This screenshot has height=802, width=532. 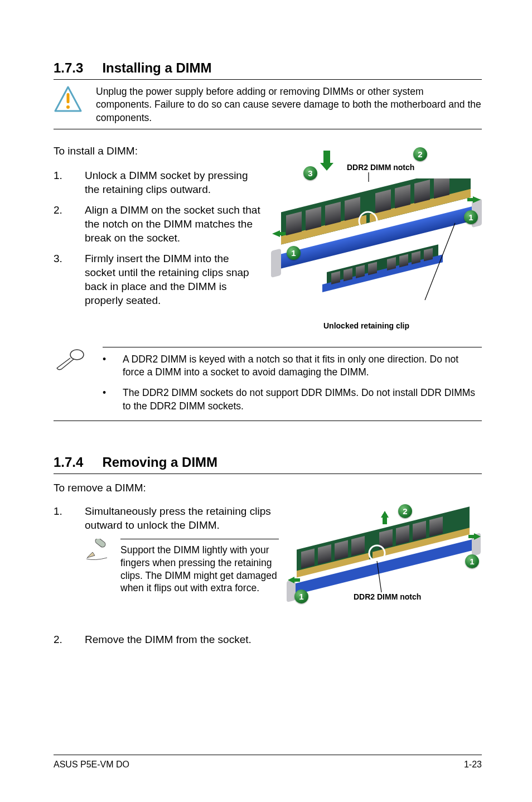 What do you see at coordinates (168, 639) in the screenshot?
I see `step-text: Remove the DIMM from the socket.` at bounding box center [168, 639].